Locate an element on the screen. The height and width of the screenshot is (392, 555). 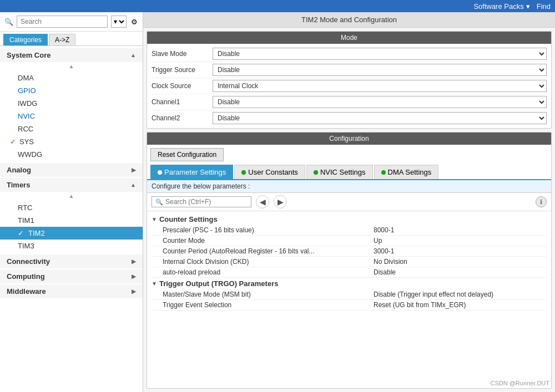
section-label-middleware: Middleware is located at coordinates (27, 292).